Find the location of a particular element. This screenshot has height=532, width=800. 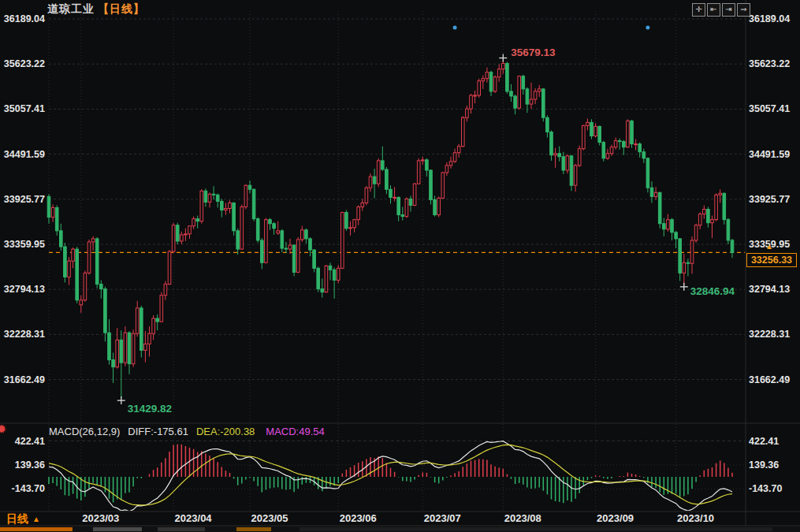

macd-header: MACD(26,12,9)DIFF:-175.61DEA:-200.38MACD… is located at coordinates (187, 432).